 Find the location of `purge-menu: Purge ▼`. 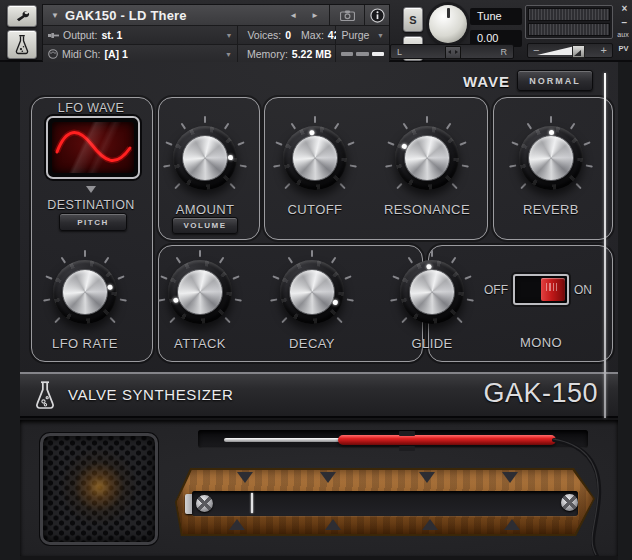

purge-menu: Purge ▼ is located at coordinates (362, 35).